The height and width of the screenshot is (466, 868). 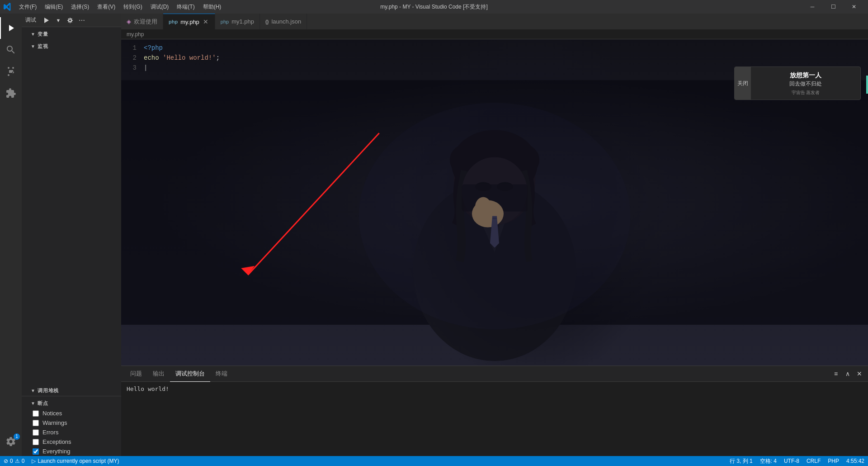 What do you see at coordinates (71, 45) in the screenshot?
I see `watch-header: ▼ 监视` at bounding box center [71, 45].